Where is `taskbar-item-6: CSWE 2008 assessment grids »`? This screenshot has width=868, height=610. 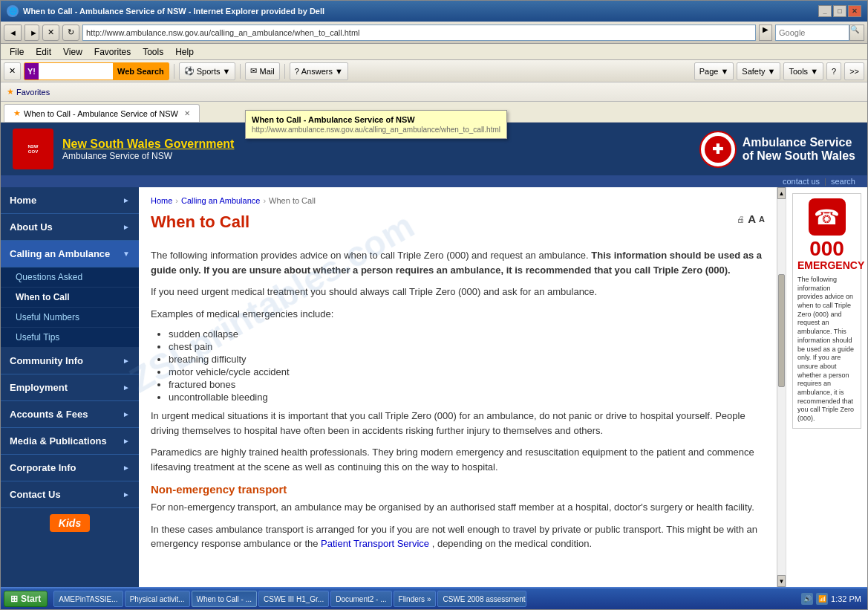
taskbar-item-6: CSWE 2008 assessment grids » is located at coordinates (482, 599).